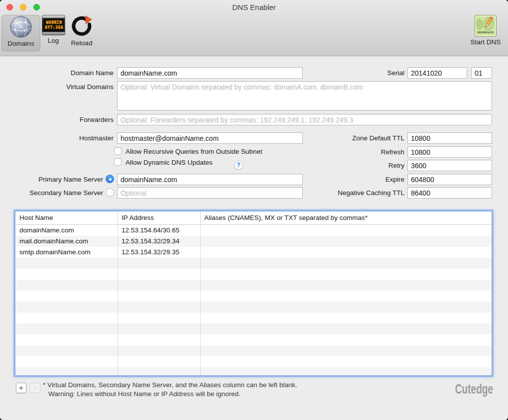 This screenshot has height=420, width=508. I want to click on toolbar-item-domains: Domains, so click(21, 33).